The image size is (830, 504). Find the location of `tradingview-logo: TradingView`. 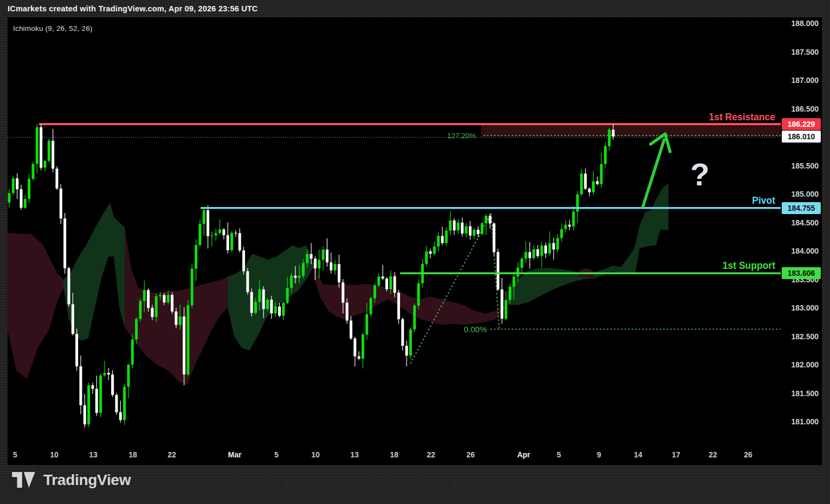

tradingview-logo: TradingView is located at coordinates (72, 480).